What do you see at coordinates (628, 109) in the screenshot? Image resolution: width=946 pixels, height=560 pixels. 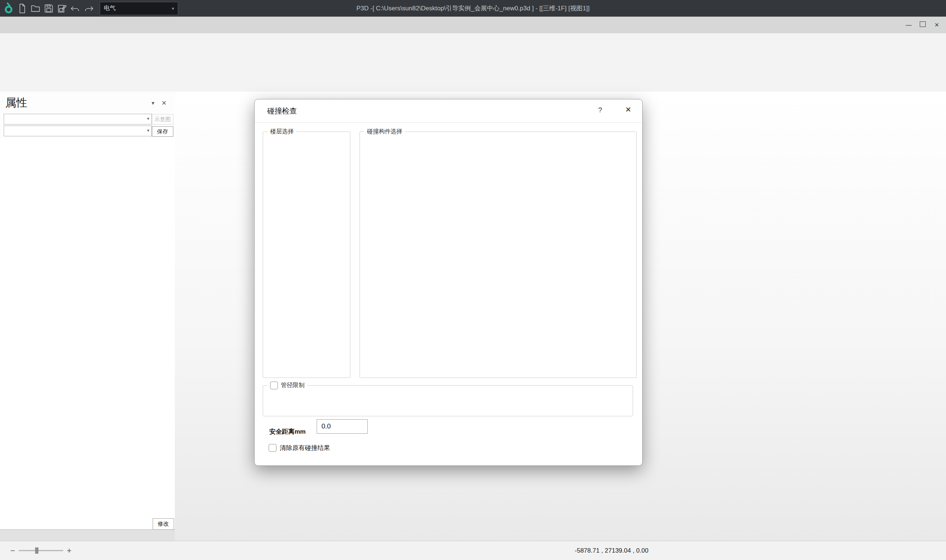 I see `dialog-close-button: ×` at bounding box center [628, 109].